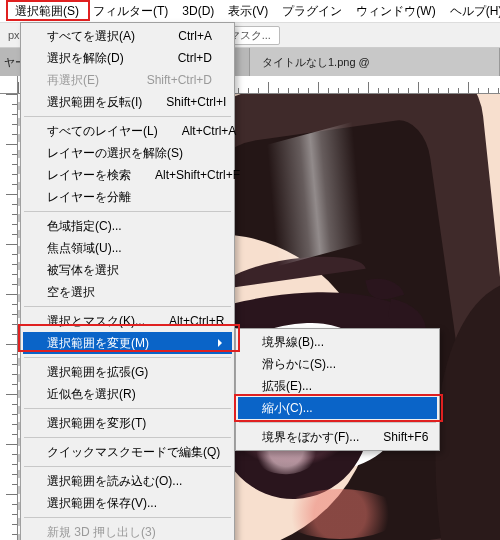  I want to click on select-menu-item-13: 空を選択, so click(128, 292).